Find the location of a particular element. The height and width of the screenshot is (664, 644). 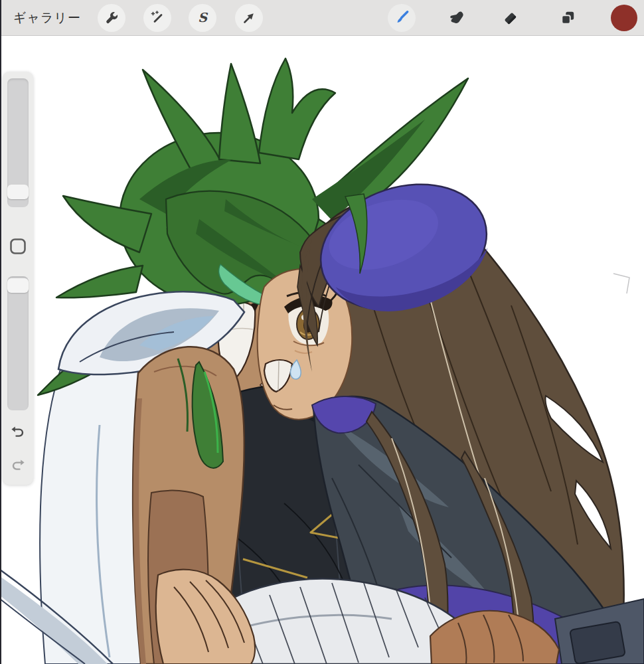

brush-size-handle is located at coordinates (18, 192).